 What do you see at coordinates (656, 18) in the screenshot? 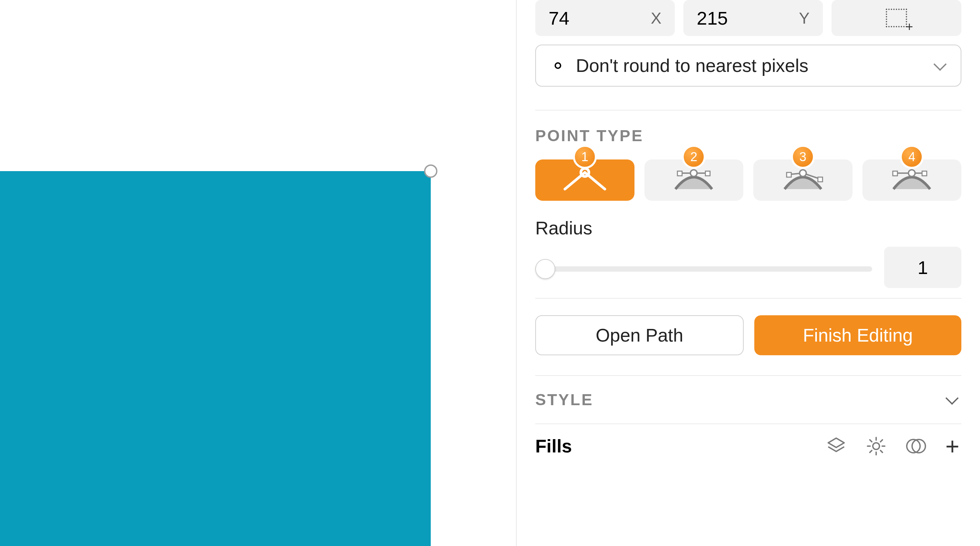
I see `x-label: X` at bounding box center [656, 18].